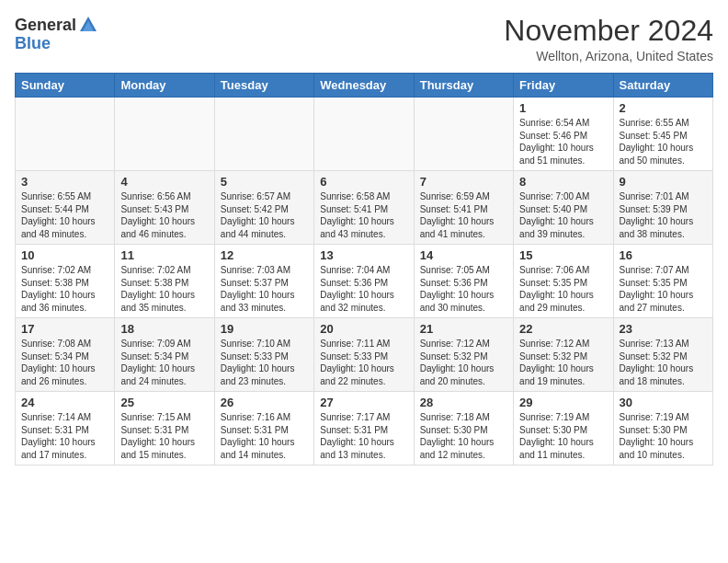  Describe the element at coordinates (609, 31) in the screenshot. I see `month-title: November 2024` at that location.